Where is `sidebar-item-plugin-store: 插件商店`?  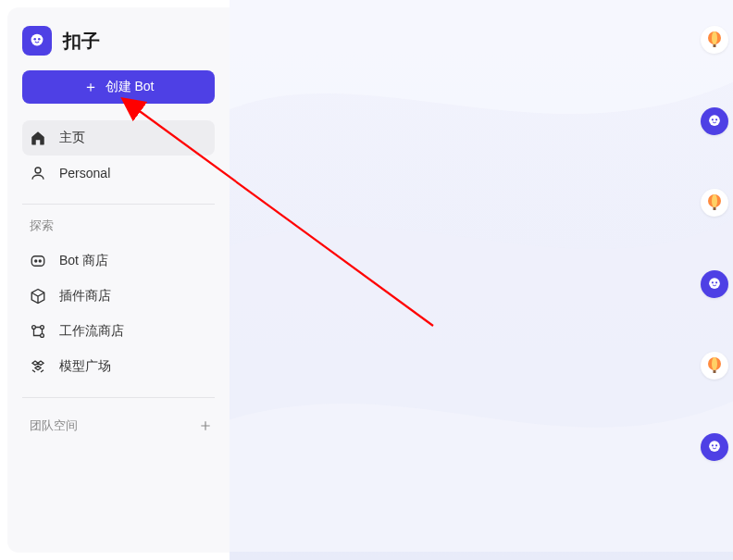
sidebar-item-plugin-store: 插件商店 is located at coordinates (118, 296).